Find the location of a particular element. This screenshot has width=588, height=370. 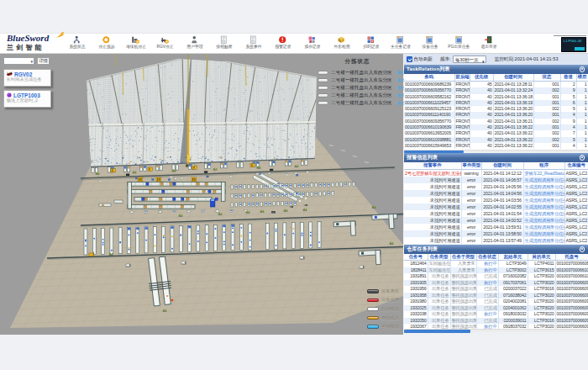

table-cell: 车间输送任务 is located at coordinates (438, 264).